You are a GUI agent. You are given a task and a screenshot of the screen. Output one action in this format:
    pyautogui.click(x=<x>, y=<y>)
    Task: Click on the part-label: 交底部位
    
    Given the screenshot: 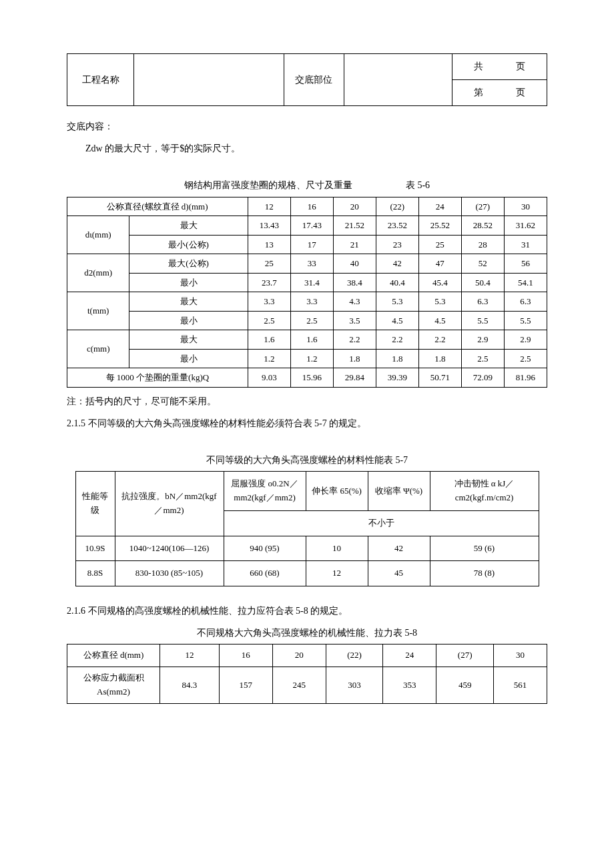 What is the action you would take?
    pyautogui.click(x=314, y=80)
    